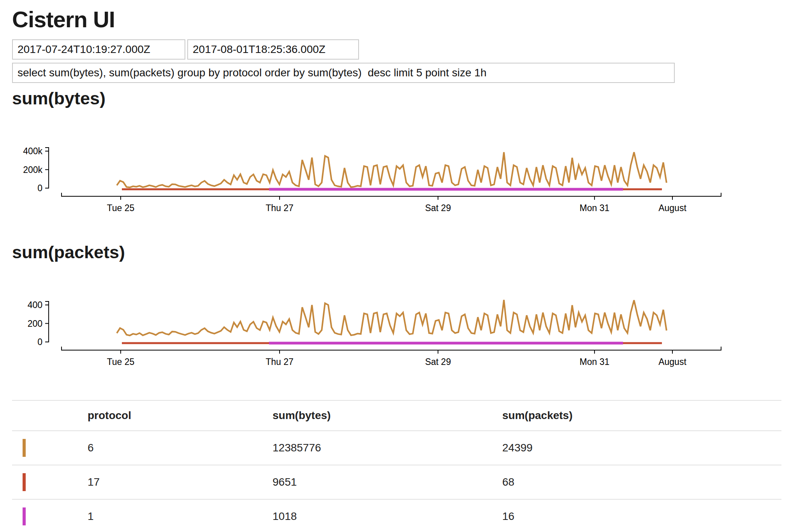  I want to click on chart-title-packets: sum(packets), so click(399, 252).